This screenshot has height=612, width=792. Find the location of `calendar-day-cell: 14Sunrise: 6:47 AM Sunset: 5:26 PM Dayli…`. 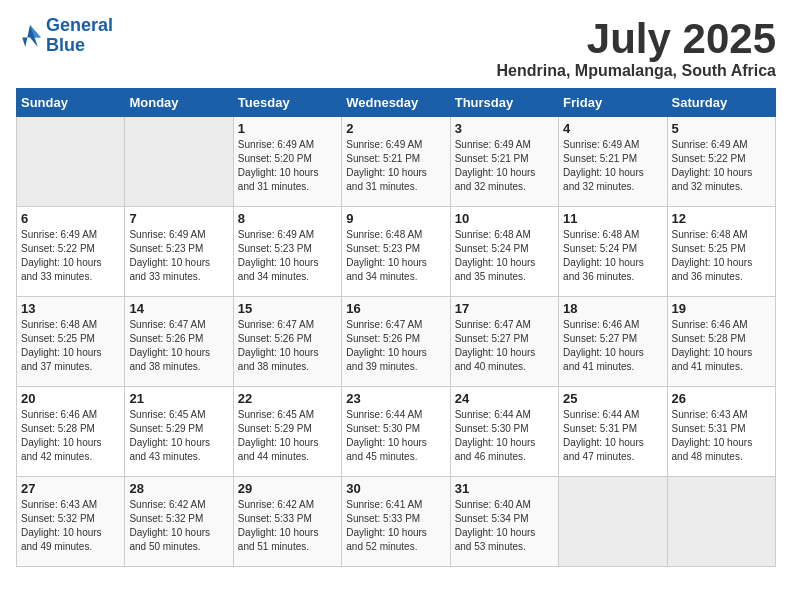

calendar-day-cell: 14Sunrise: 6:47 AM Sunset: 5:26 PM Dayli… is located at coordinates (179, 342).